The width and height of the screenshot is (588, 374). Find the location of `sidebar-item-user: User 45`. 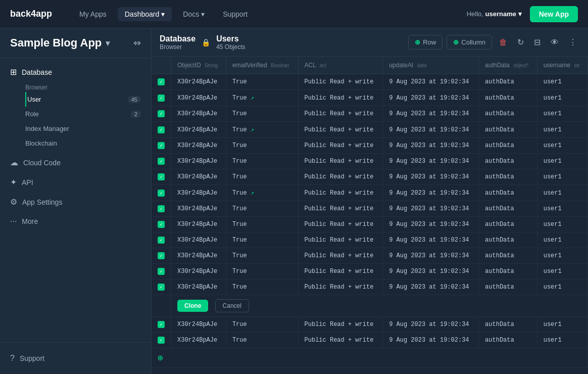

sidebar-item-user: User 45 is located at coordinates (88, 99).